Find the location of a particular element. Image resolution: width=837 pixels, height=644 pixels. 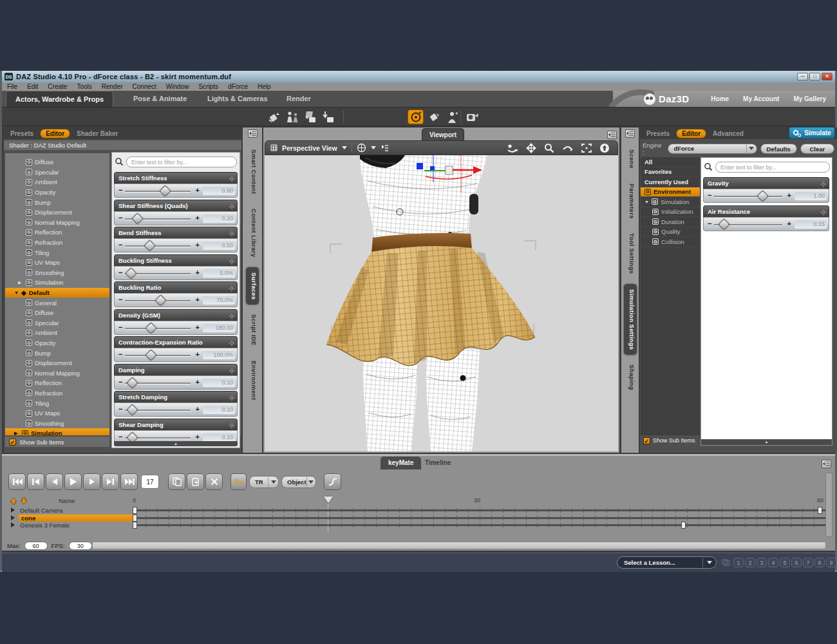

track-default-camera: Default Camera is located at coordinates (418, 510).